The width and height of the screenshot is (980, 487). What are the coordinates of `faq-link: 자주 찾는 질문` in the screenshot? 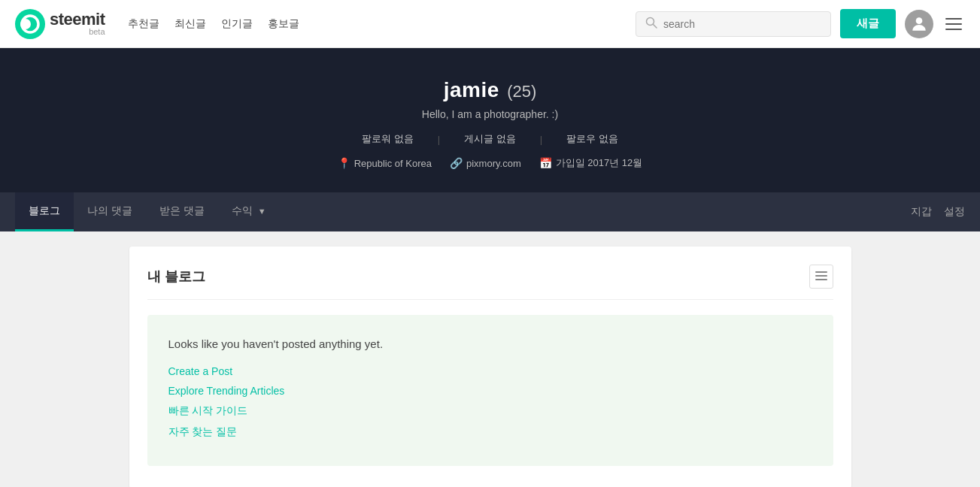 It's located at (490, 432).